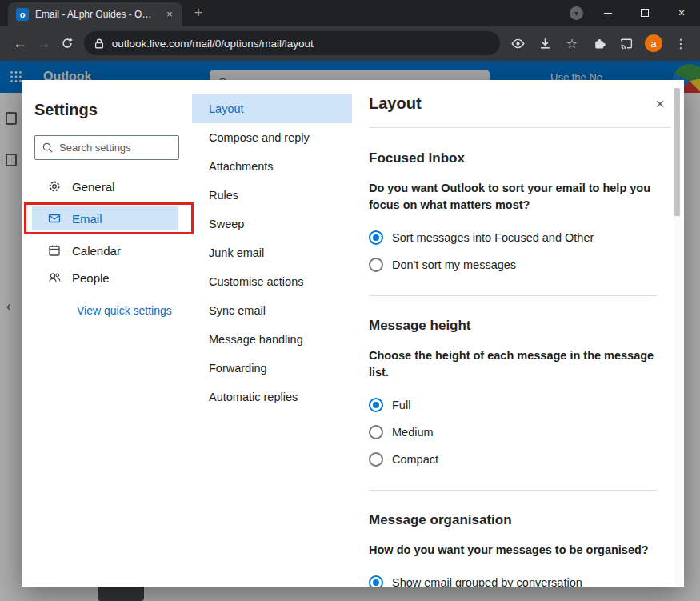  I want to click on back-button: ←, so click(20, 43).